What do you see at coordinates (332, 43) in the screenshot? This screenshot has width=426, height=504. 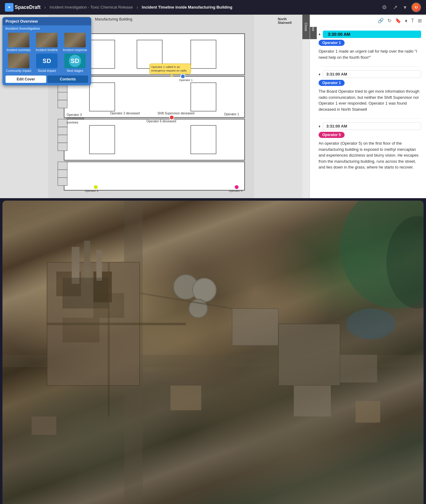 I see `operator-badge-1: Operator 1` at bounding box center [332, 43].